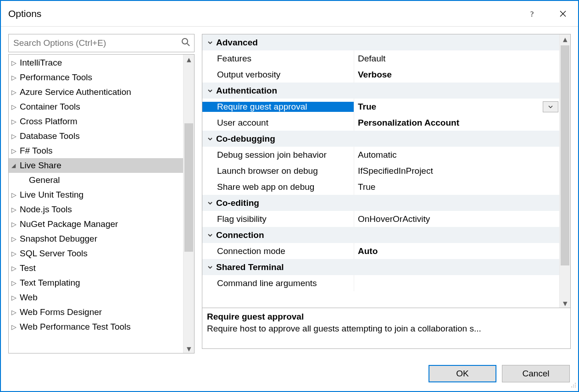 The height and width of the screenshot is (392, 579). Describe the element at coordinates (278, 107) in the screenshot. I see `property-label: Require guest approval` at that location.